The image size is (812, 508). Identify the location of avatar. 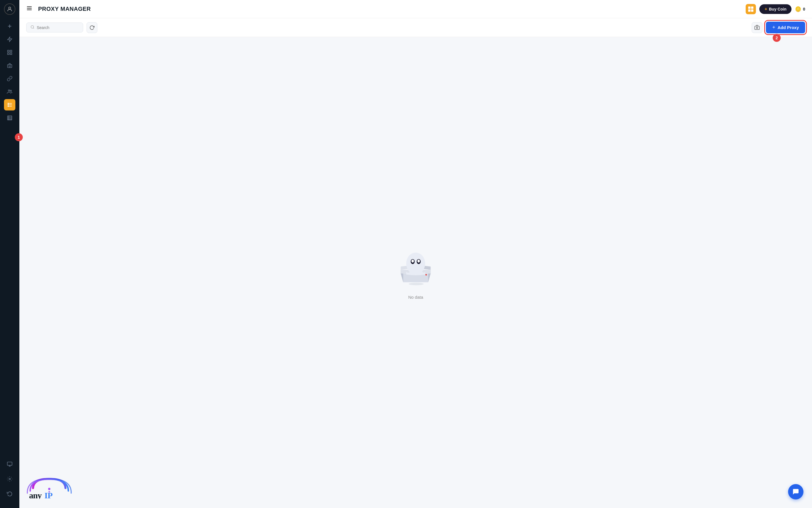
(10, 9).